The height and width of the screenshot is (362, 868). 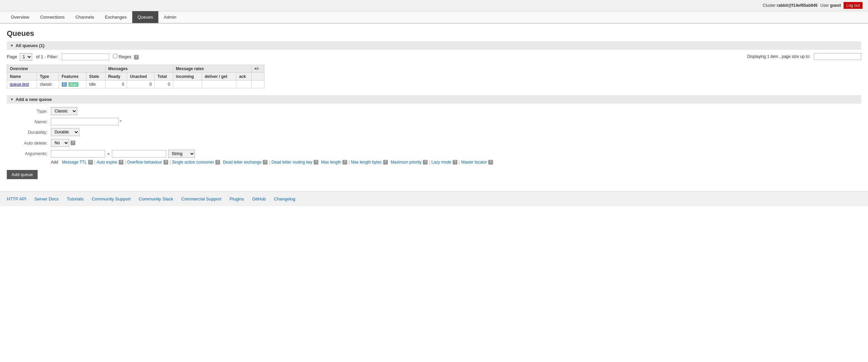 I want to click on row-state: Idle, so click(x=96, y=85).